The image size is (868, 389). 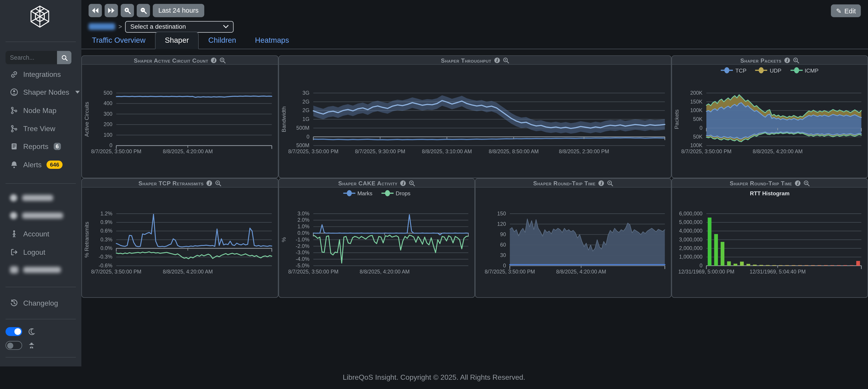 What do you see at coordinates (40, 147) in the screenshot?
I see `sidebar-item-reports: Reports 6` at bounding box center [40, 147].